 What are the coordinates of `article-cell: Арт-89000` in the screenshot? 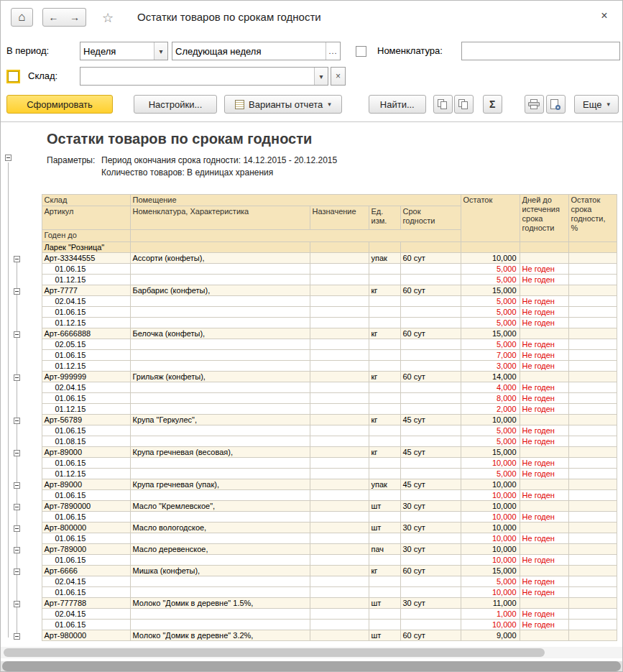 It's located at (86, 484).